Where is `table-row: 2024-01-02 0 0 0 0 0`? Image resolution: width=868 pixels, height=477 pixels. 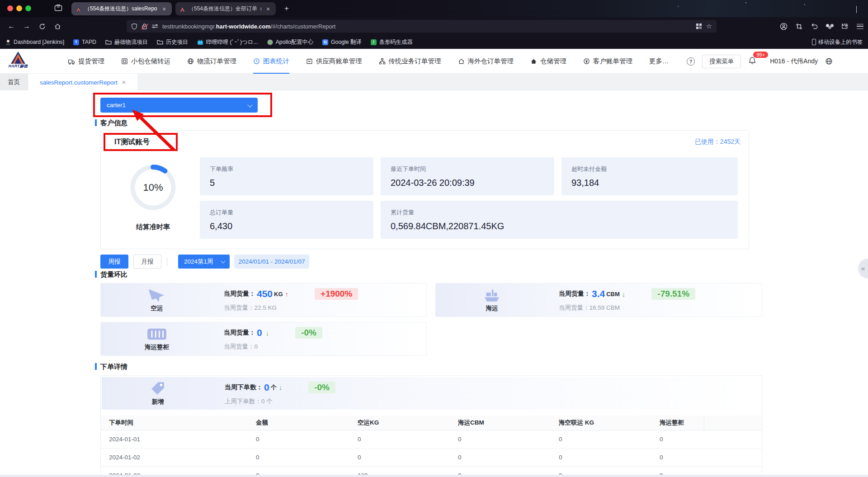
table-row: 2024-01-02 0 0 0 0 0 is located at coordinates (431, 457).